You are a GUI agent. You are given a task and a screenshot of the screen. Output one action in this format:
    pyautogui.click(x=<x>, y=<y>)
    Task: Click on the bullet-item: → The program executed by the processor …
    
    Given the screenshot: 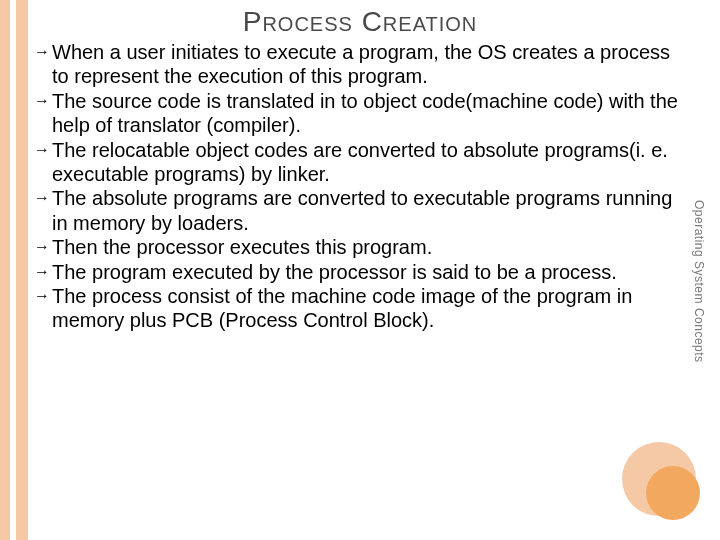 What is the action you would take?
    pyautogui.click(x=357, y=272)
    